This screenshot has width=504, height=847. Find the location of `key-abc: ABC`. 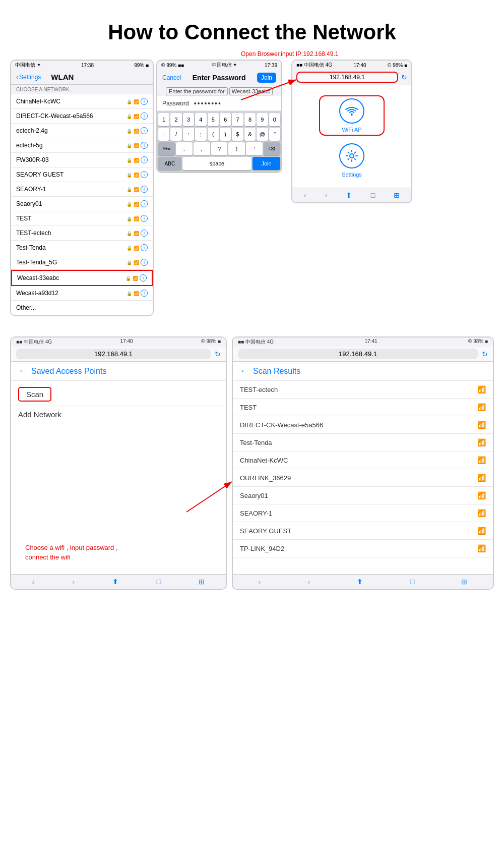

key-abc: ABC is located at coordinates (170, 163).